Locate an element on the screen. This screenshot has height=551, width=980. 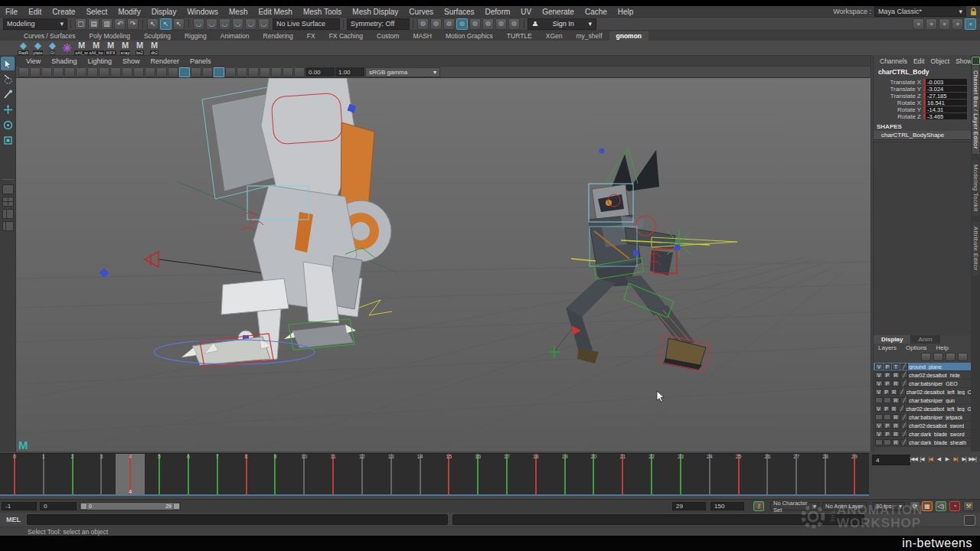
panel-menu-item: Shading is located at coordinates (64, 61).